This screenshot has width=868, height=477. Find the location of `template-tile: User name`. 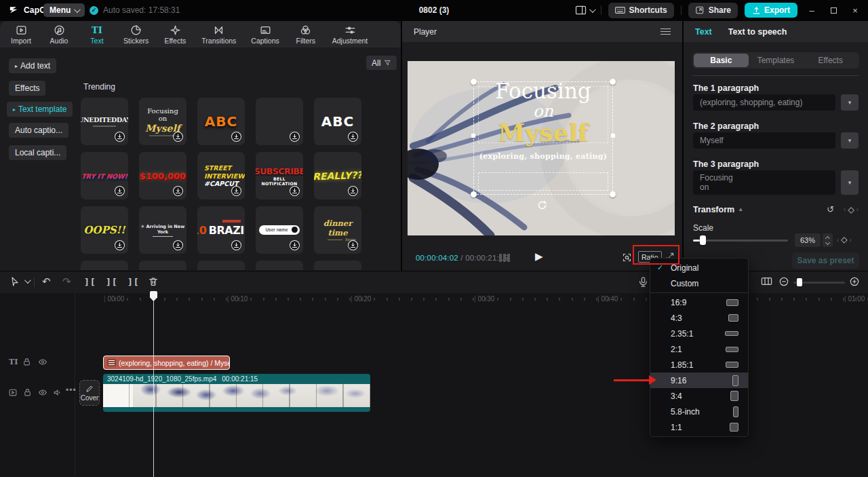

template-tile: User name is located at coordinates (279, 230).